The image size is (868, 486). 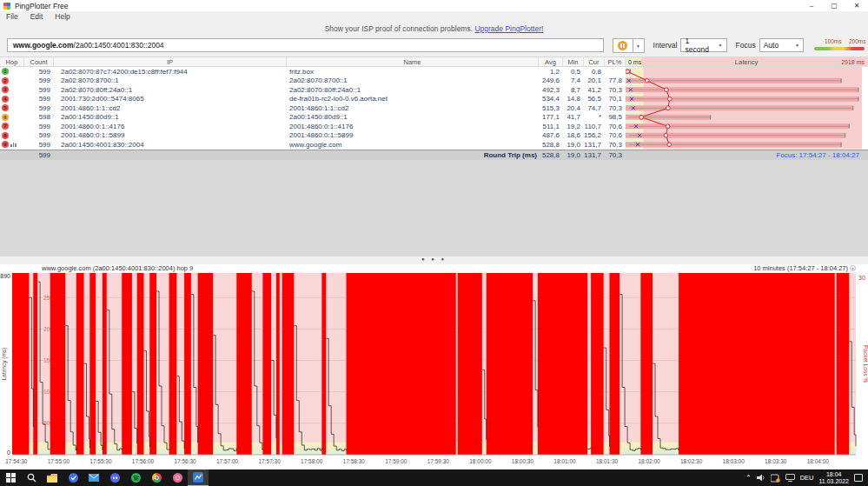 What do you see at coordinates (594, 127) in the screenshot?
I see `hop-cur: 110,7` at bounding box center [594, 127].